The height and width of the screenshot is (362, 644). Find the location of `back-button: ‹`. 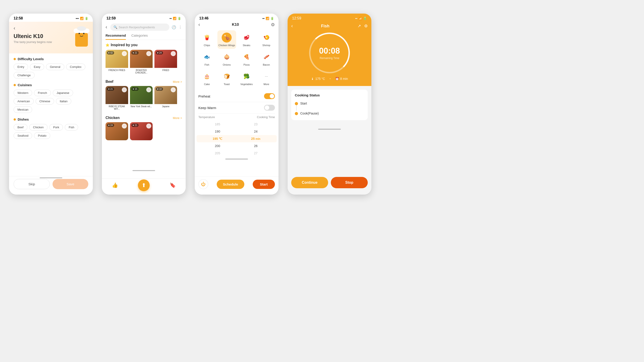

back-button: ‹ is located at coordinates (14, 28).